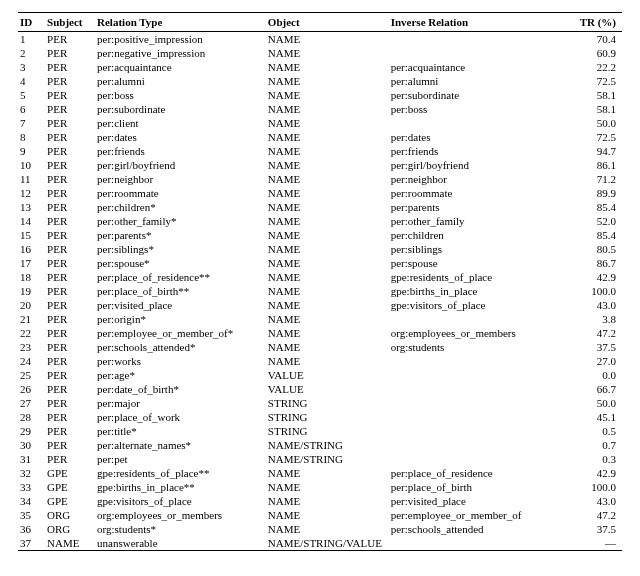  I want to click on cell-inverse: per:roommate, so click(480, 193).